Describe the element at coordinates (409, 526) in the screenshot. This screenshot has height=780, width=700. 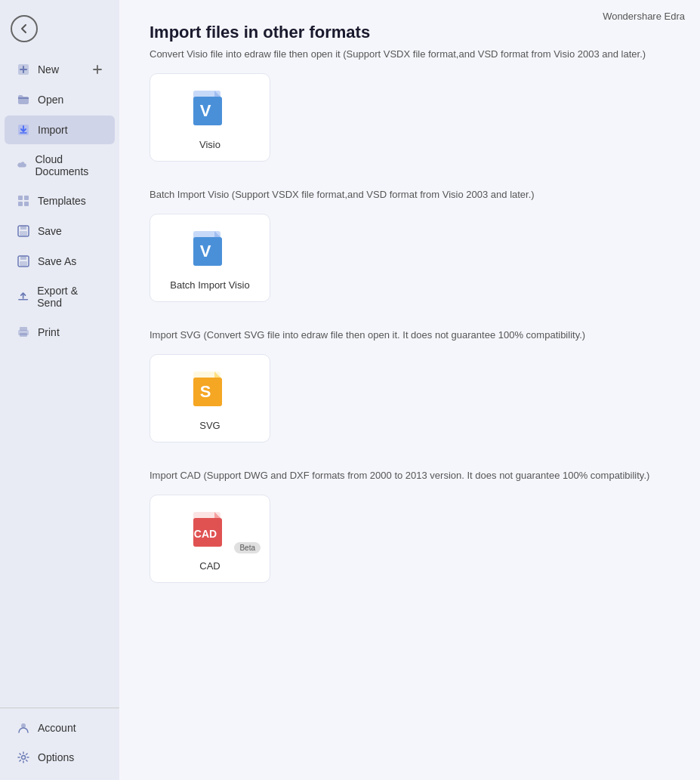
I see `cad-section: Import CAD (Support DWG and DXF formats …` at that location.